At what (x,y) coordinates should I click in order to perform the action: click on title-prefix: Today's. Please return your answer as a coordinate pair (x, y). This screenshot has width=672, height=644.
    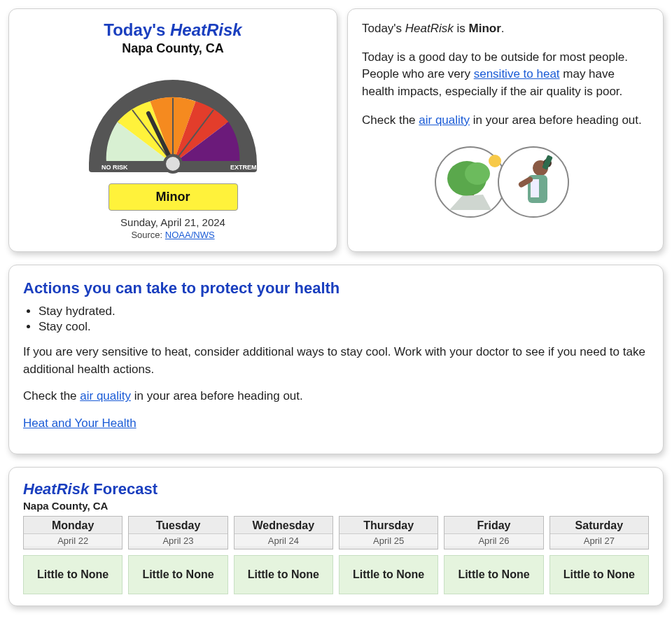
    Looking at the image, I should click on (137, 29).